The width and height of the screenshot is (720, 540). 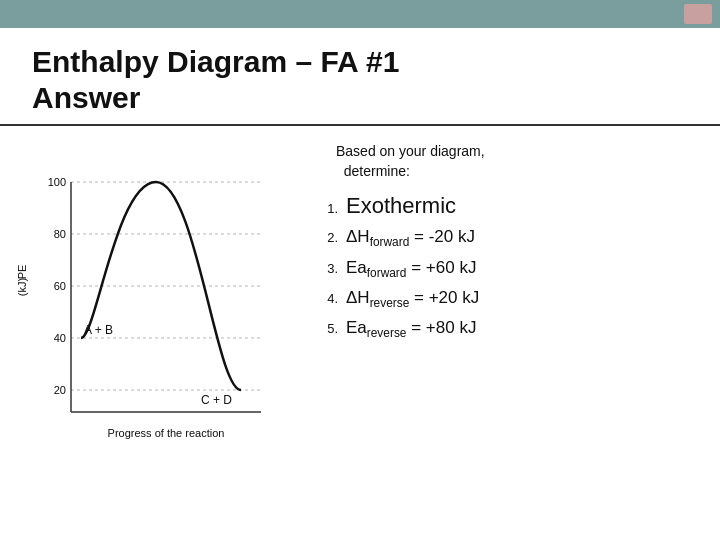 What do you see at coordinates (329, 268) in the screenshot?
I see `answer-num-3: 3.` at bounding box center [329, 268].